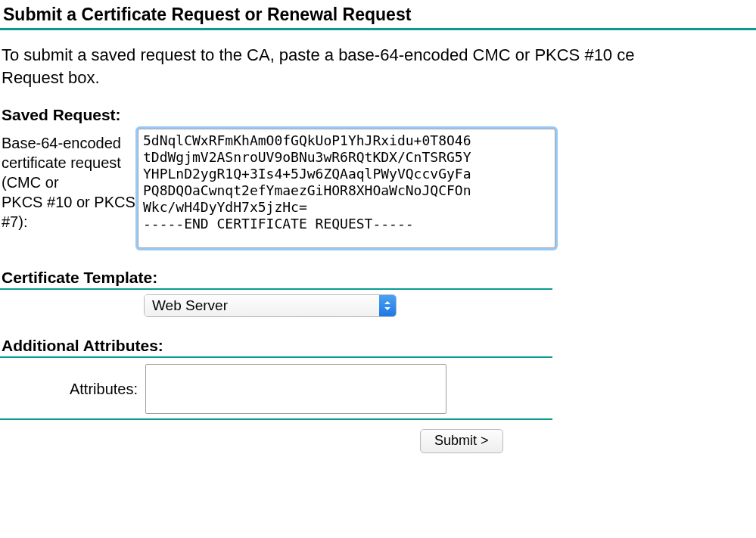 The image size is (756, 538). What do you see at coordinates (262, 306) in the screenshot?
I see `certificate-template-selected: Web Server` at bounding box center [262, 306].